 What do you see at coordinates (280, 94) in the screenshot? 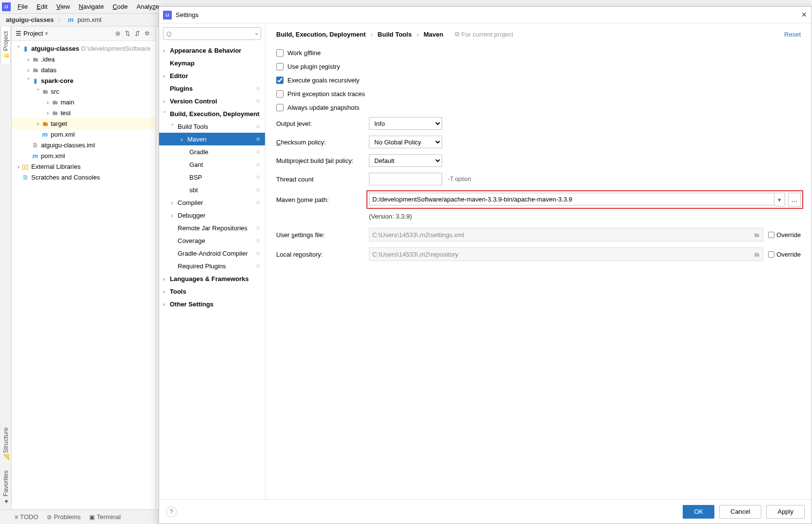
I see `checkbox-exception` at bounding box center [280, 94].